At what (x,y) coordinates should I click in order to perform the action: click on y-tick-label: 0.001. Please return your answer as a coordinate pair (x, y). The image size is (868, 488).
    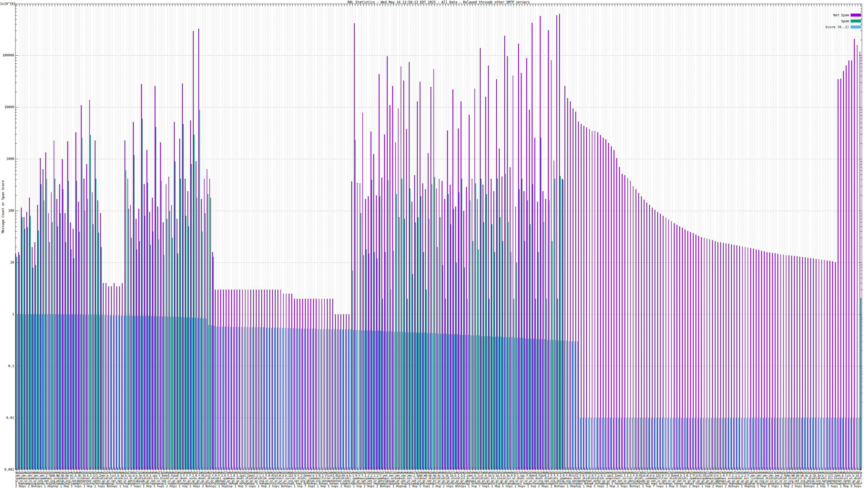
    Looking at the image, I should click on (7, 469).